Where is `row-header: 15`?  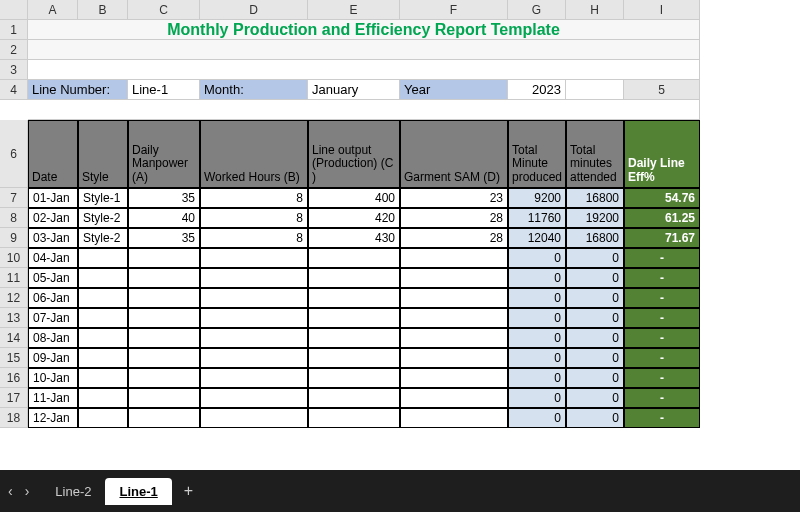
row-header: 15 is located at coordinates (14, 358).